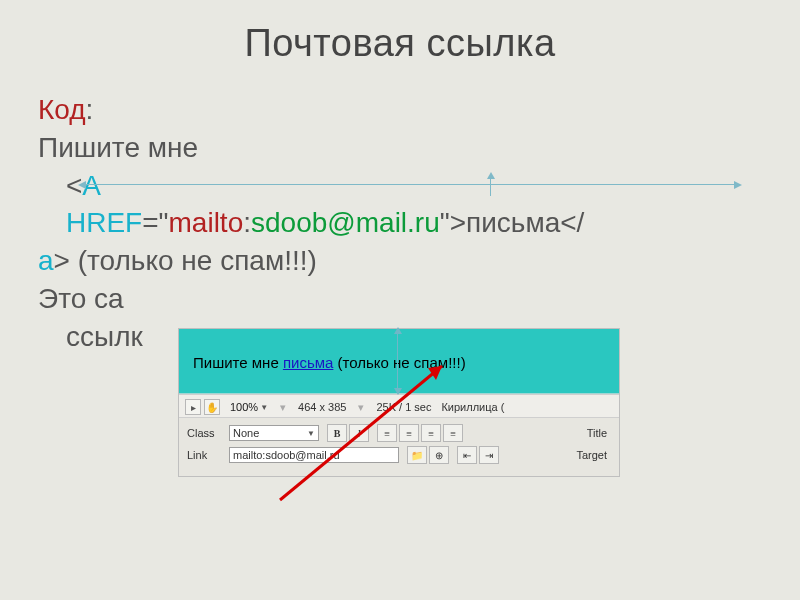 The width and height of the screenshot is (800, 600). I want to click on code-line-4: a> (только не спам!!!), so click(400, 261).